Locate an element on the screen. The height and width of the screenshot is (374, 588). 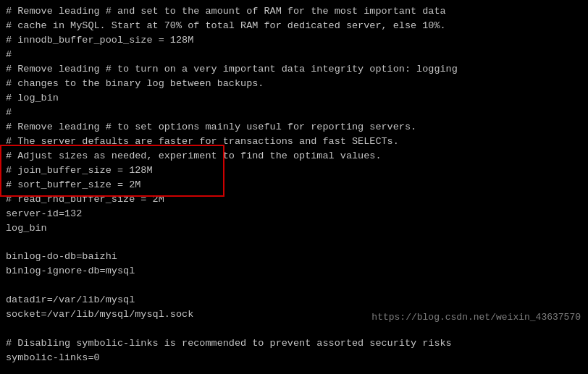
code-line: # Adjust sizes as needed, experiment to … is located at coordinates (294, 156).